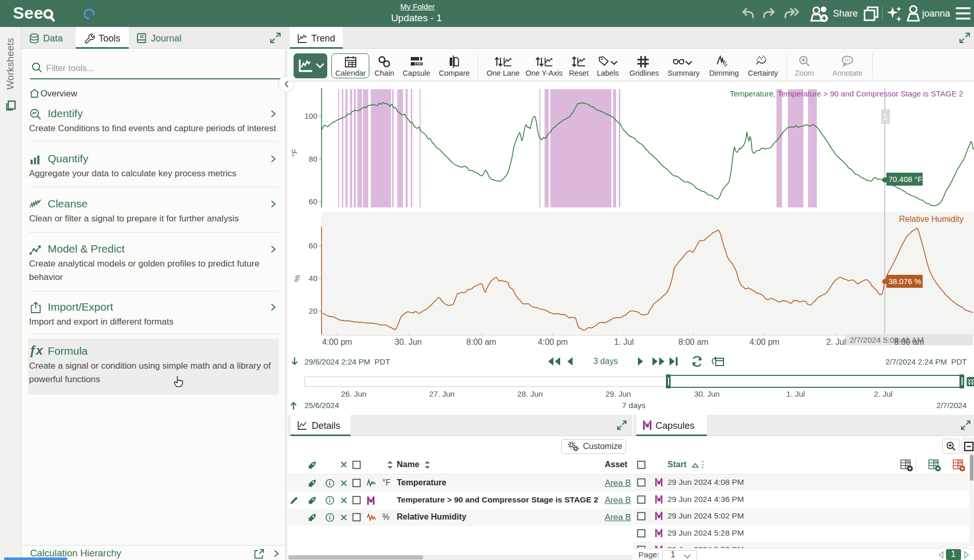 The width and height of the screenshot is (974, 560). What do you see at coordinates (313, 159) in the screenshot?
I see `svg-text: 80` at bounding box center [313, 159].